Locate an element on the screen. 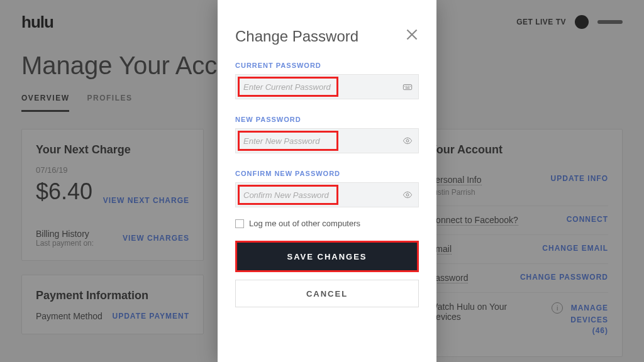 This screenshot has height=362, width=644. save-changes-button: SAVE CHANGES is located at coordinates (327, 256).